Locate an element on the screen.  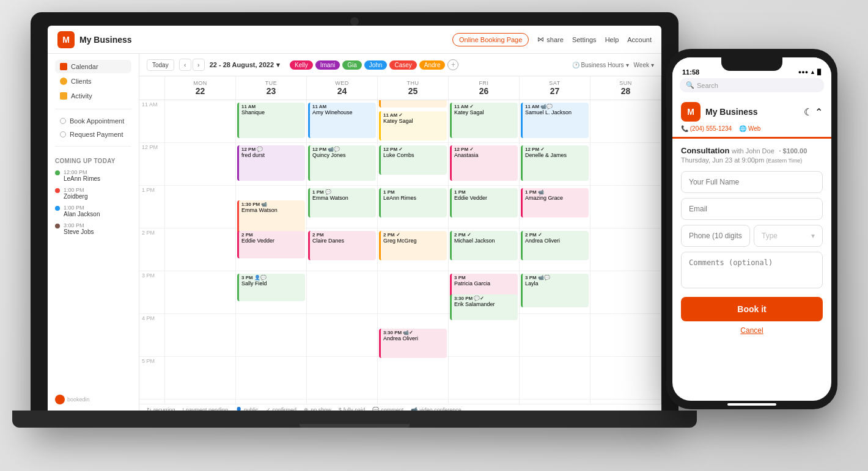
day-cell: 1:30 PM 📹 Emma Watson is located at coordinates (271, 207).